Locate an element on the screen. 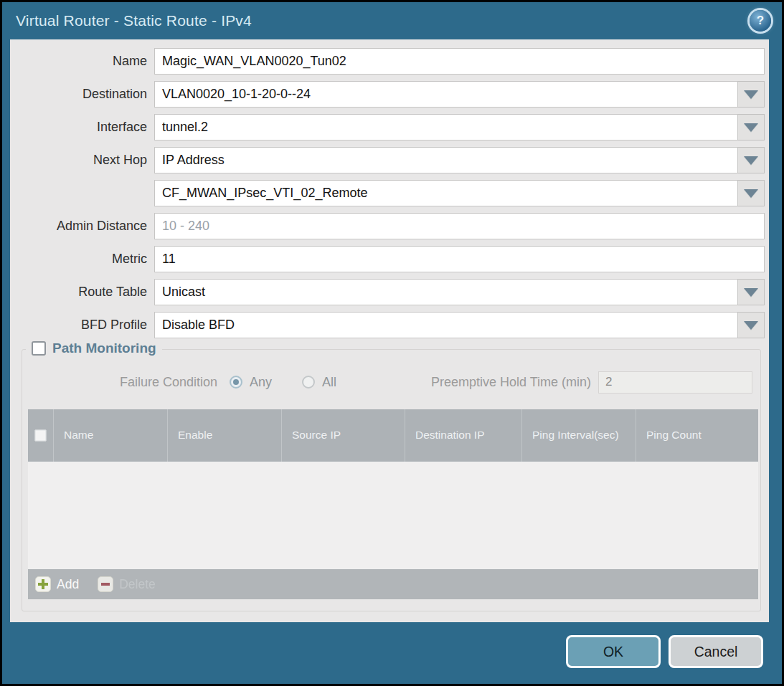 This screenshot has width=784, height=686. add-button-label: Add is located at coordinates (67, 585).